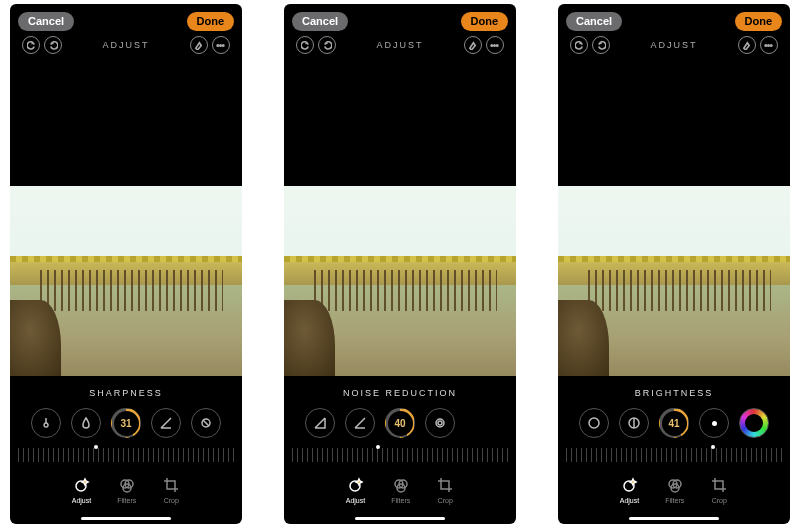 This screenshot has height=529, width=800. What do you see at coordinates (126, 423) in the screenshot?
I see `adjustment-dials: 31` at bounding box center [126, 423].